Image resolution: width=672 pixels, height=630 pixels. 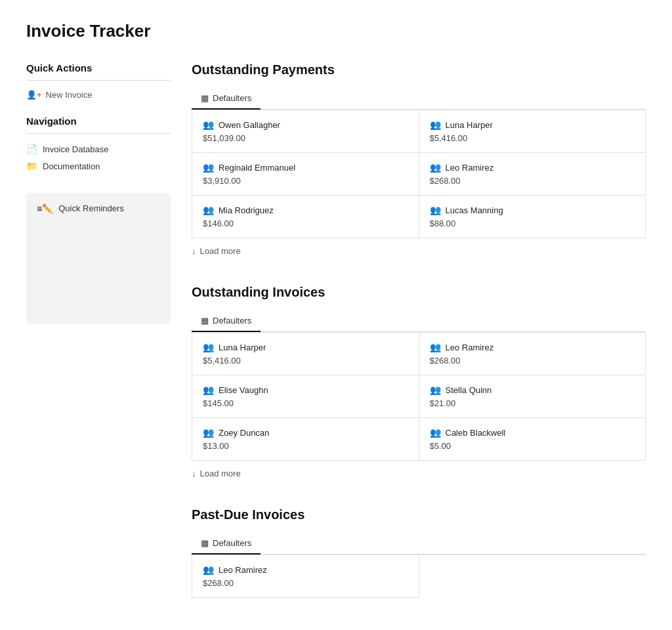 What do you see at coordinates (226, 322) in the screenshot?
I see `outstanding-invoices-defaulters-tab: ▦ Defaulters` at bounding box center [226, 322].